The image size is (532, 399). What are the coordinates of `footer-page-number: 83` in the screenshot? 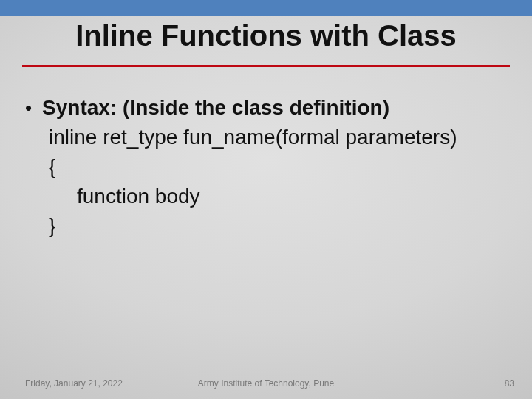 It's located at (510, 383).